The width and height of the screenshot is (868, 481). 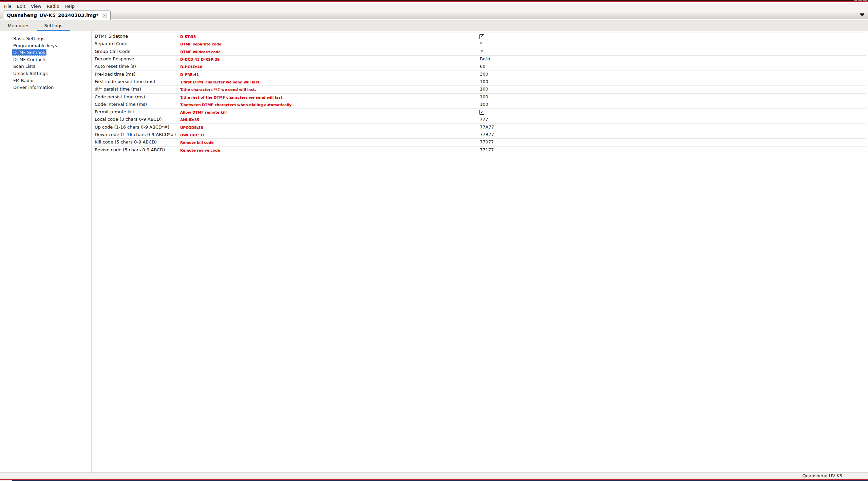 What do you see at coordinates (484, 74) in the screenshot?
I see `setting-value: 300` at bounding box center [484, 74].